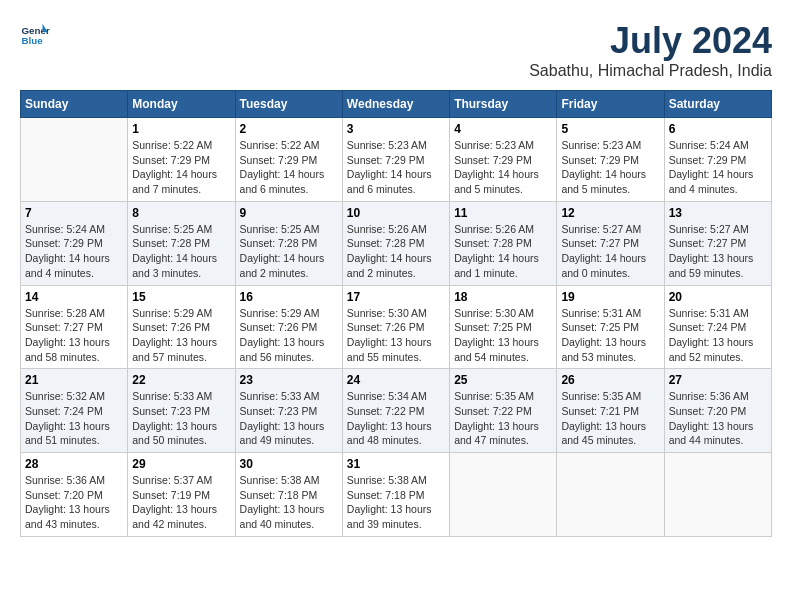  What do you see at coordinates (289, 380) in the screenshot?
I see `day-number: 23` at bounding box center [289, 380].